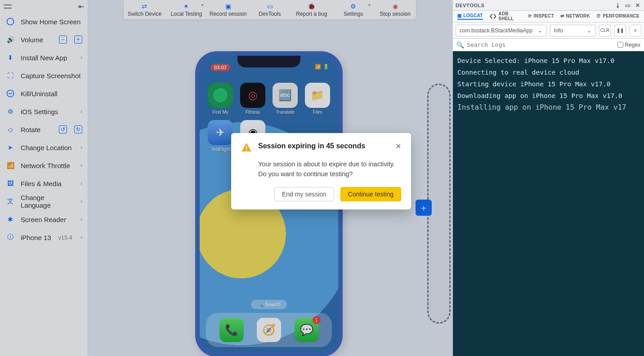 The width and height of the screenshot is (644, 356). I want to click on location-icon: ➤, so click(10, 147).